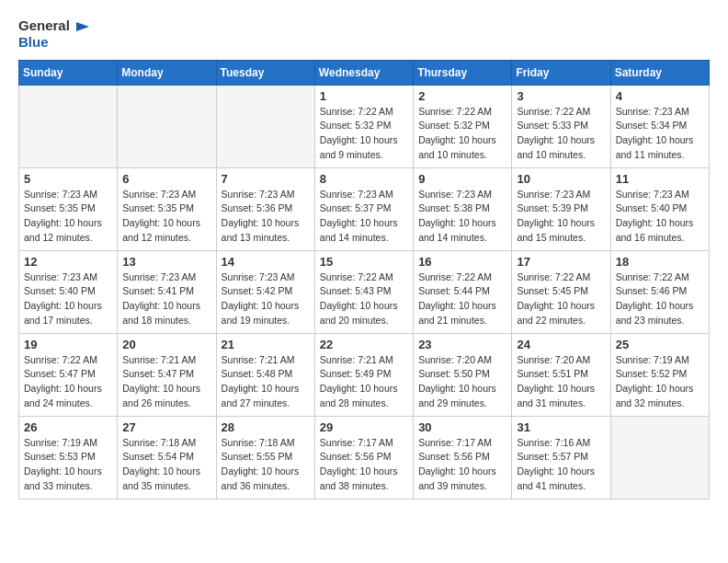  What do you see at coordinates (265, 72) in the screenshot?
I see `weekday-header-tuesday: Tuesday` at bounding box center [265, 72].